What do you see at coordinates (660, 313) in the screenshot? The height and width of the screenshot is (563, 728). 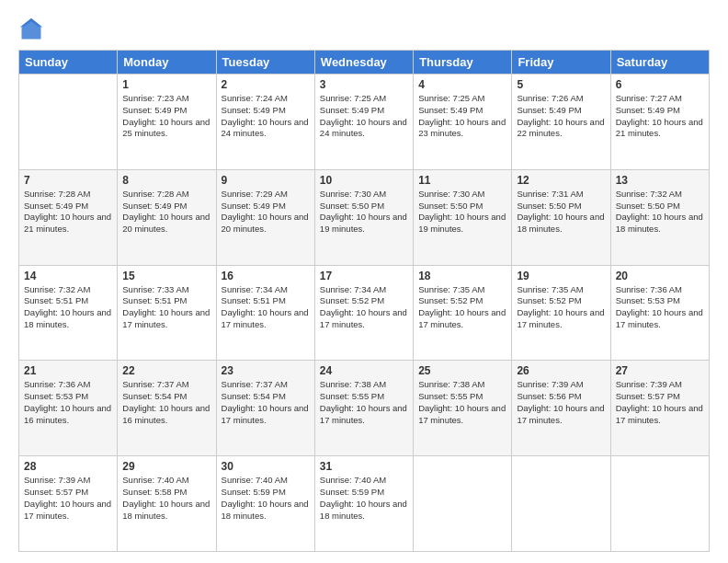 I see `calendar-cell: 20Sunrise: 7:36 AM Sunset: 5:53 PM Dayli…` at bounding box center [660, 313].